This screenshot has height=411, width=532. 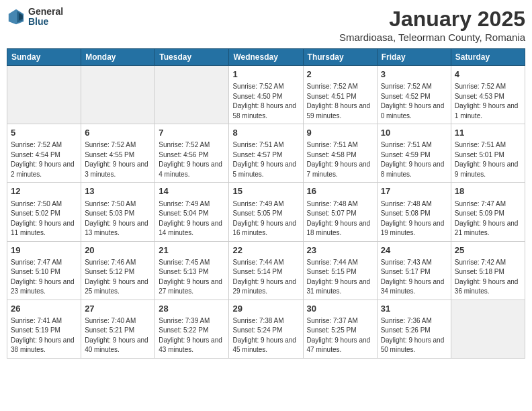 I want to click on day-number: 28, so click(x=192, y=309).